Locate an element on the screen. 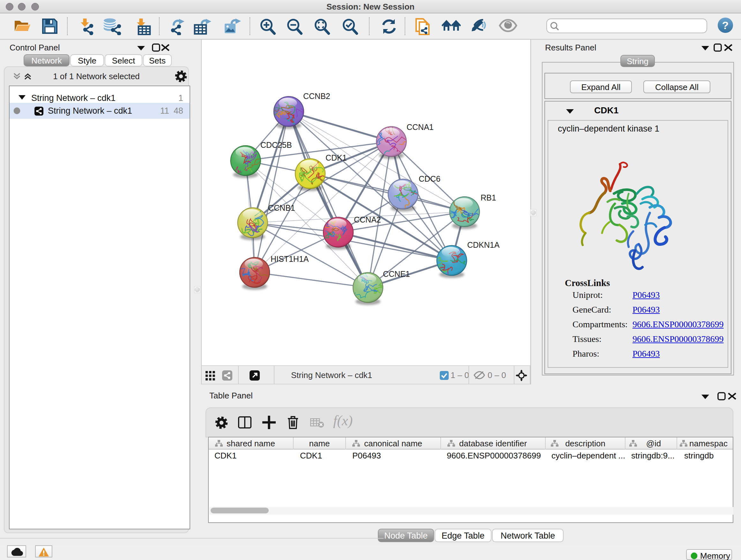 Image resolution: width=741 pixels, height=560 pixels. svg-text: CDK1 is located at coordinates (336, 158).